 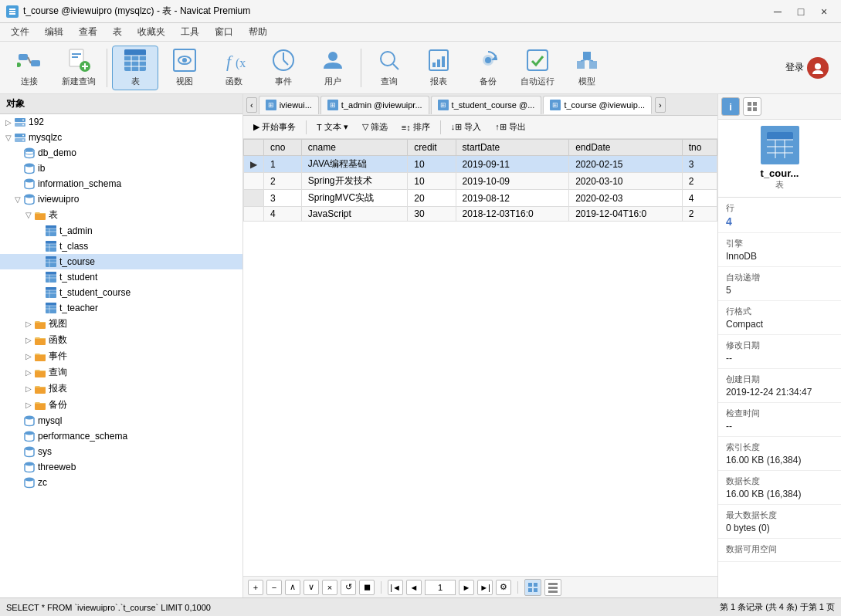 I want to click on sidebar-item-tables-group: ▽ 表, so click(x=121, y=215).